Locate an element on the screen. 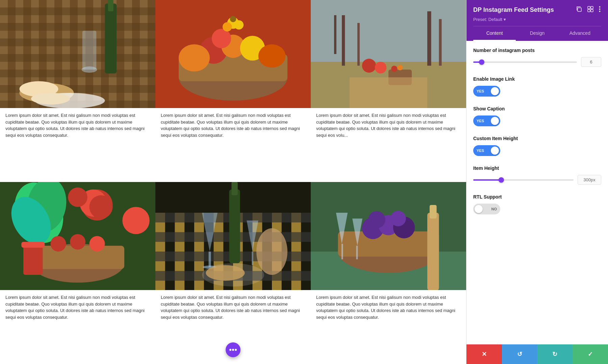 This screenshot has width=608, height=364. cancel-button: ✕ is located at coordinates (484, 354).